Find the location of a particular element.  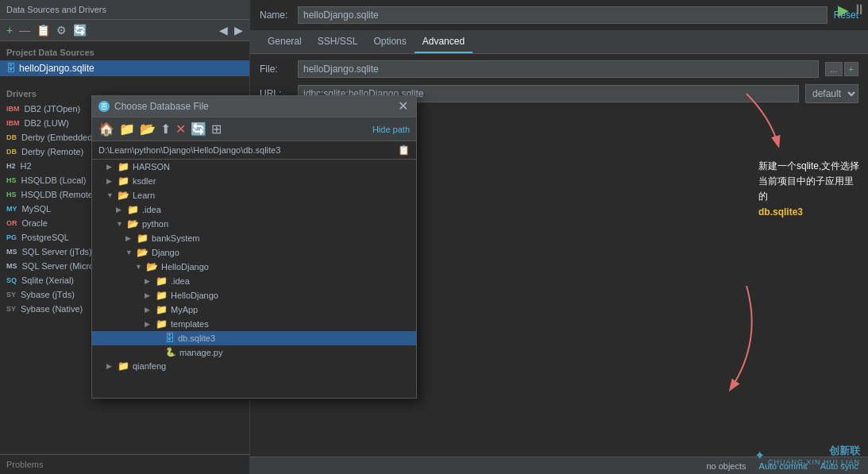

driver-icon-db2-jtopen: IBM is located at coordinates (13, 109).